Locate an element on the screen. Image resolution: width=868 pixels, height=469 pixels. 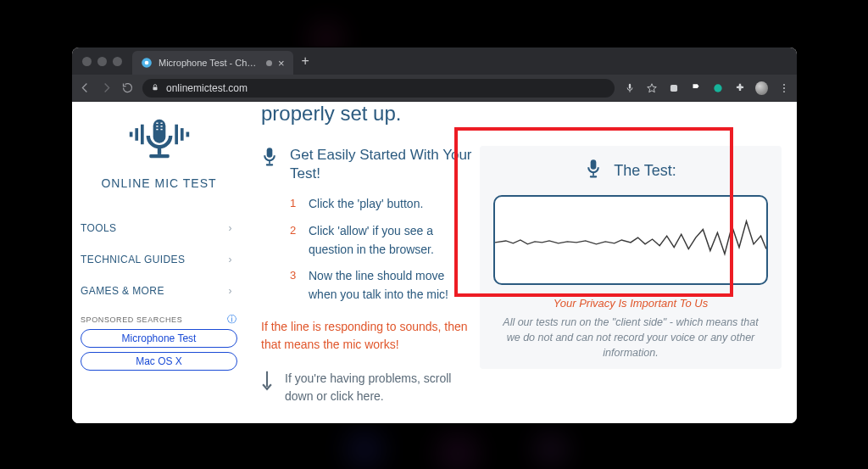
lock-icon is located at coordinates (155, 88).